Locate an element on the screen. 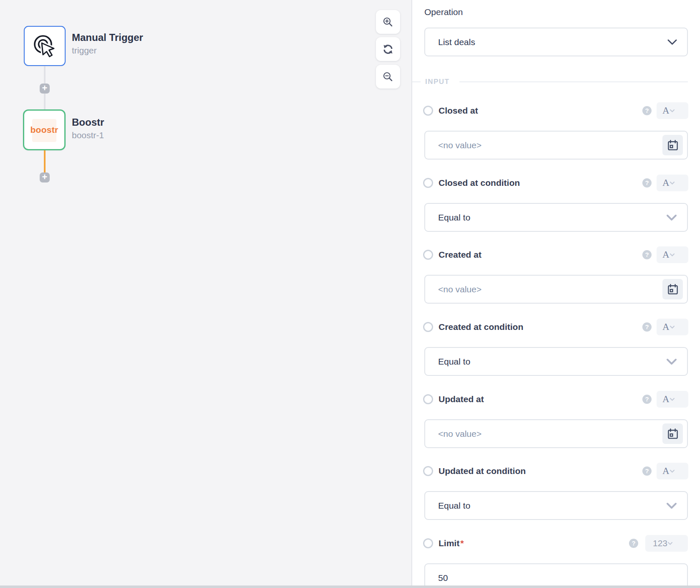 The image size is (700, 588). node-subtitle: boostr-1 is located at coordinates (88, 135).